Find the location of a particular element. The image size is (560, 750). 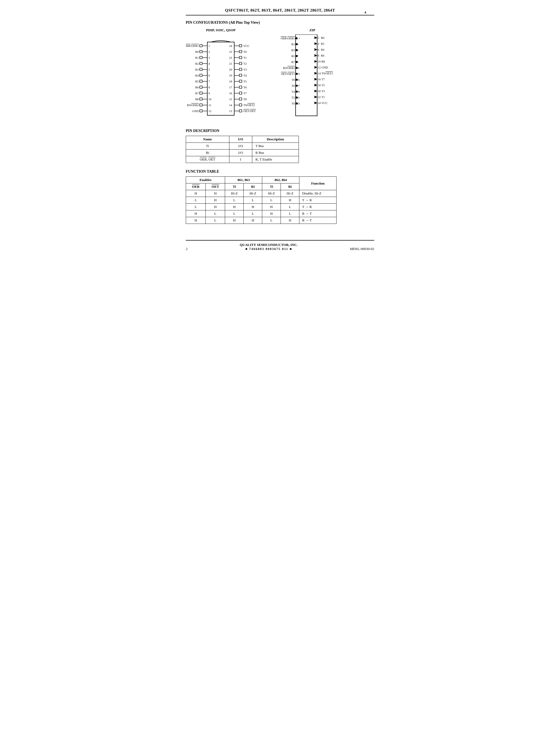

row1-ri1: Hi-Z is located at coordinates (253, 194).